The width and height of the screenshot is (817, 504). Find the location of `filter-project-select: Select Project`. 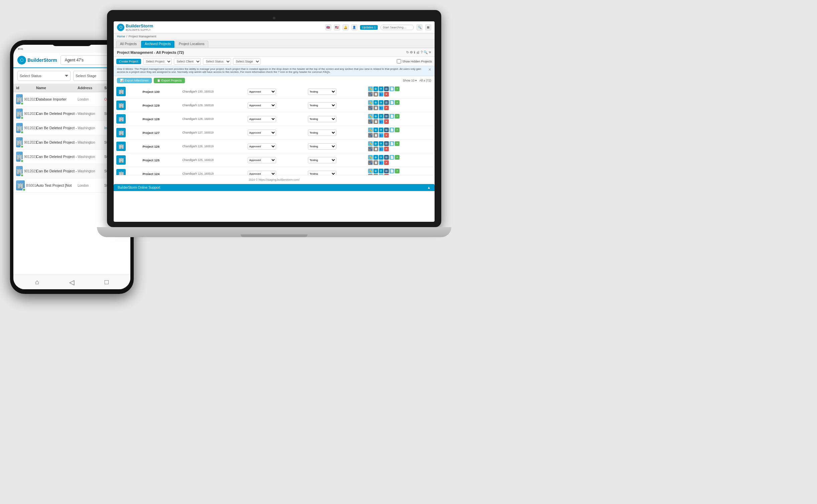

filter-project-select: Select Project is located at coordinates (157, 61).